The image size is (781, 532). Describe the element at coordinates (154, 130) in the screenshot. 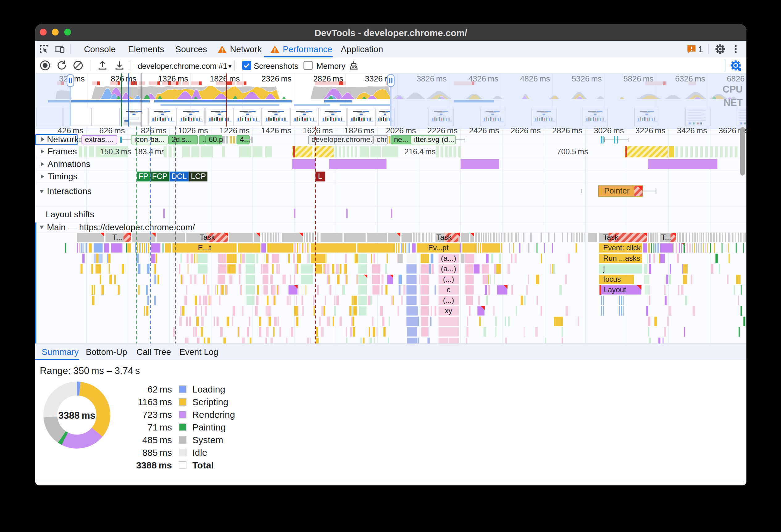

I see `svg-text: 826 ms` at that location.